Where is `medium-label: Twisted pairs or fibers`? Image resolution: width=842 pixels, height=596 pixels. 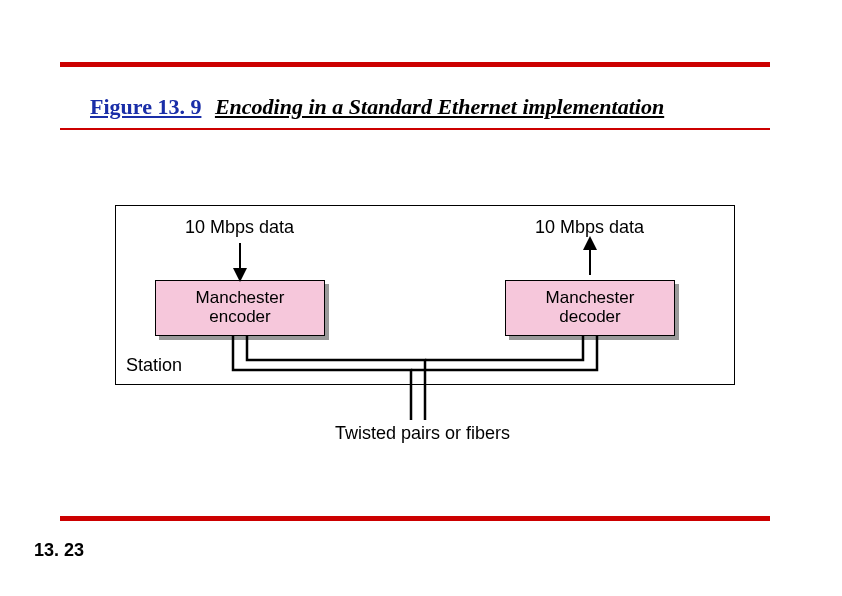
medium-label: Twisted pairs or fibers is located at coordinates (422, 434).